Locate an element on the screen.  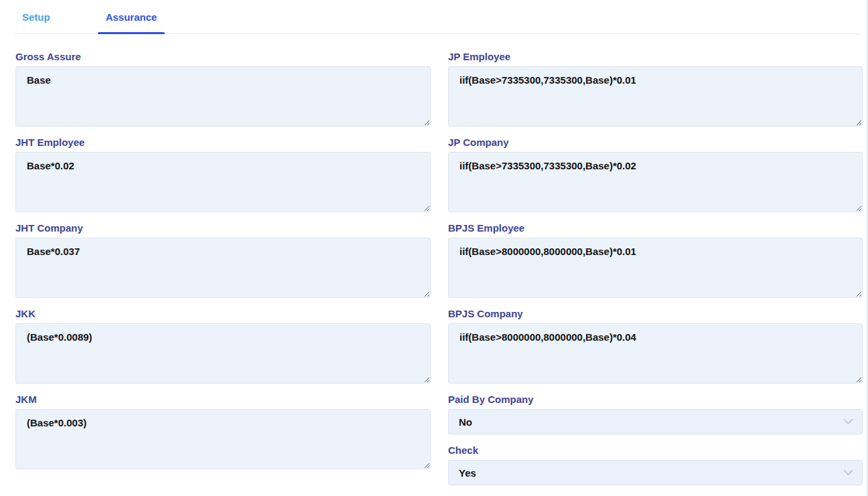
tab-assurance: Assurance is located at coordinates (131, 17).